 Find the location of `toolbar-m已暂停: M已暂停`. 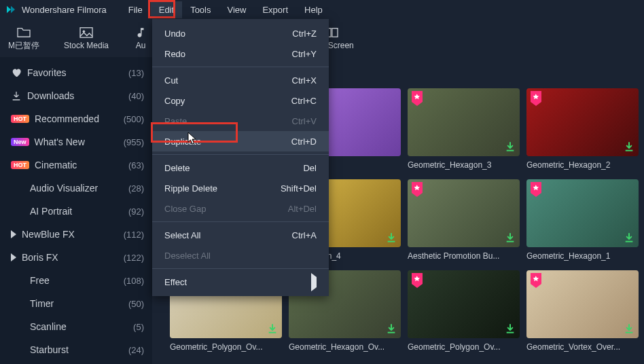

toolbar-m已暂停: M已暂停 is located at coordinates (24, 38).